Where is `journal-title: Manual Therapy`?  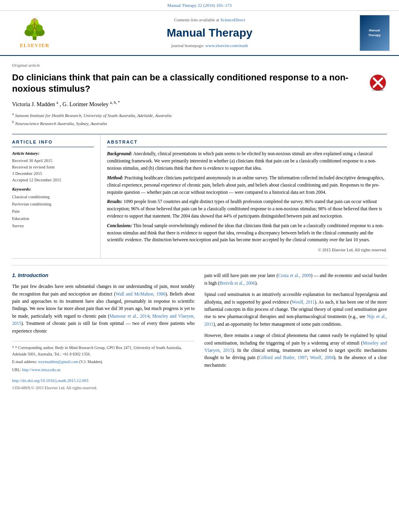
journal-title: Manual Therapy is located at coordinates (210, 33).